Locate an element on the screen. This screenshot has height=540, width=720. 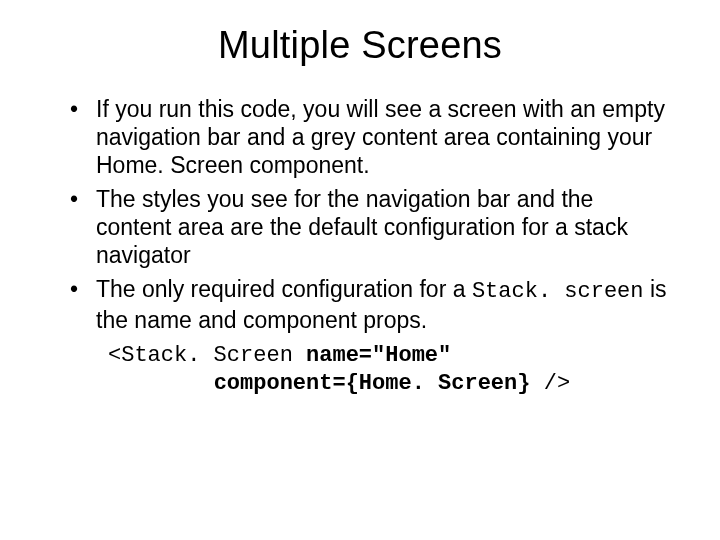
bullet-text-prefix: The only required configuration for a is located at coordinates (284, 289).